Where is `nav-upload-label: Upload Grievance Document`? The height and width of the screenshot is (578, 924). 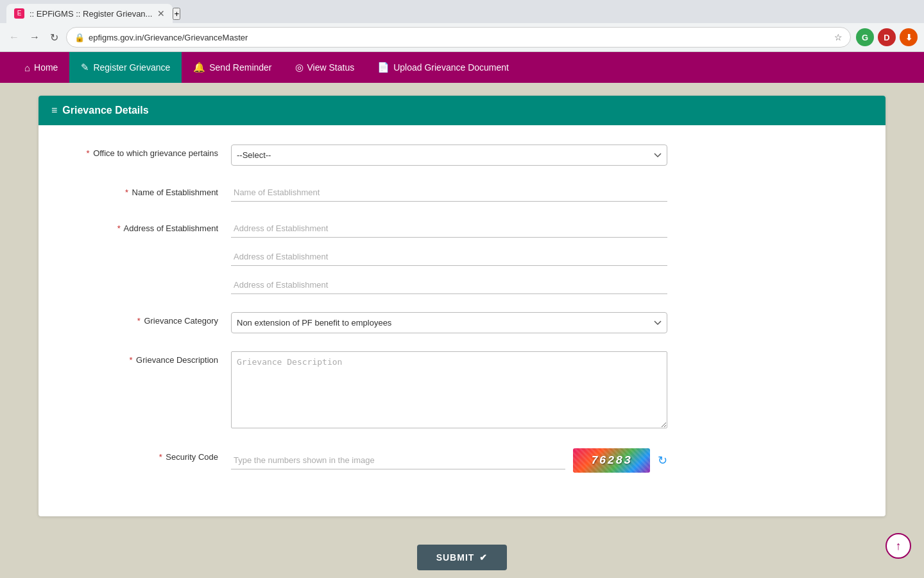
nav-upload-label: Upload Grievance Document is located at coordinates (451, 67).